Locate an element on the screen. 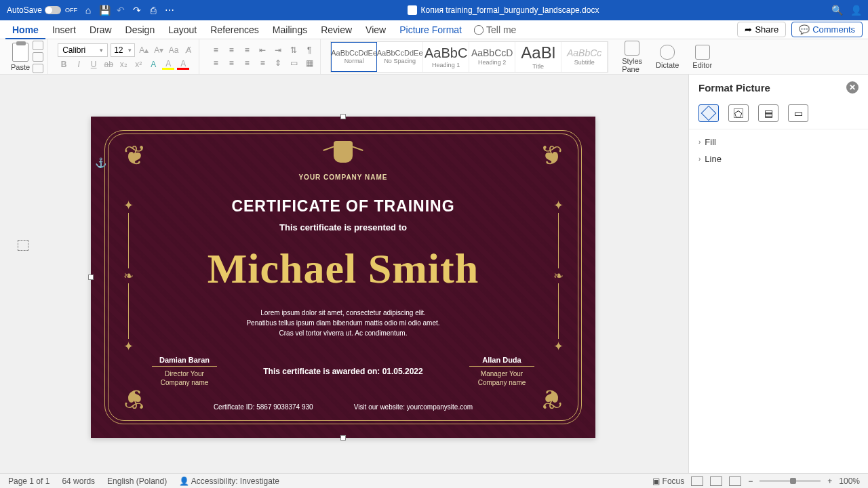 This screenshot has width=868, height=488. anchor-icon: ⚓ is located at coordinates (100, 163).